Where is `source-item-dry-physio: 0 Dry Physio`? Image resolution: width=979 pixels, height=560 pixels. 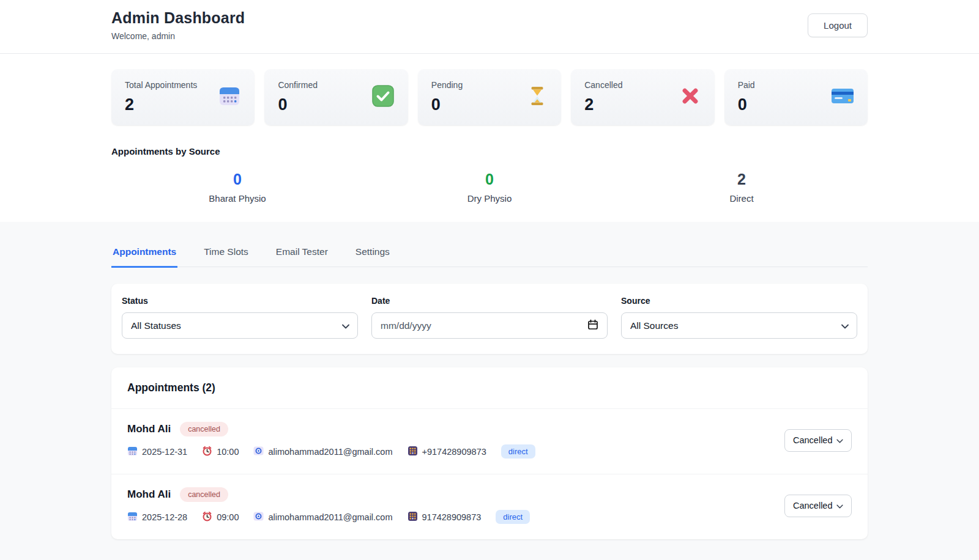 source-item-dry-physio: 0 Dry Physio is located at coordinates (489, 187).